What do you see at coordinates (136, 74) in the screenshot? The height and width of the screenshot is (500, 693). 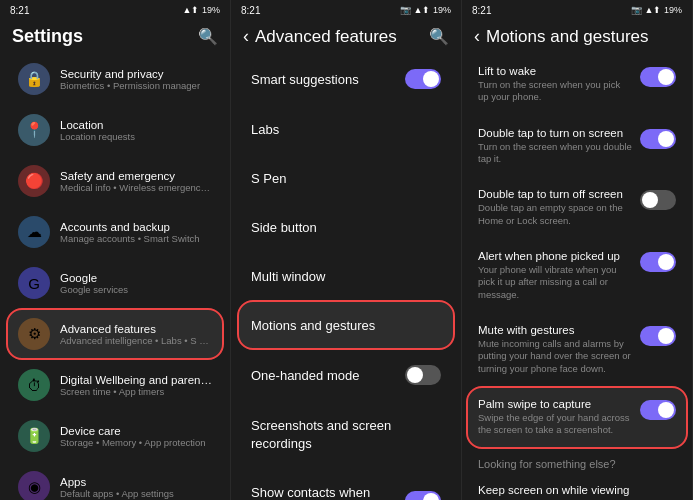 I see `item-title-security: Security and privacy` at bounding box center [136, 74].